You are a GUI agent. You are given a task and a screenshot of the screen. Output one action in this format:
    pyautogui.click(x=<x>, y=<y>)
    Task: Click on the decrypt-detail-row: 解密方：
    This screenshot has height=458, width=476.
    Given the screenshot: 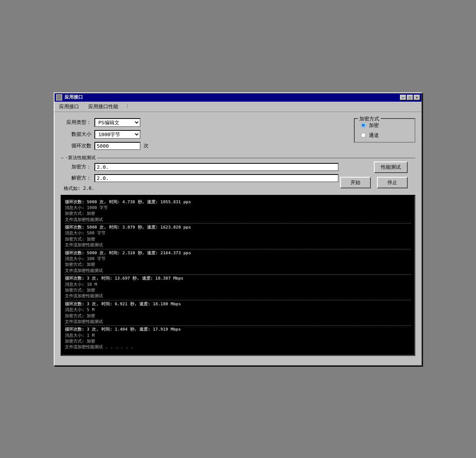 What is the action you would take?
    pyautogui.click(x=200, y=178)
    